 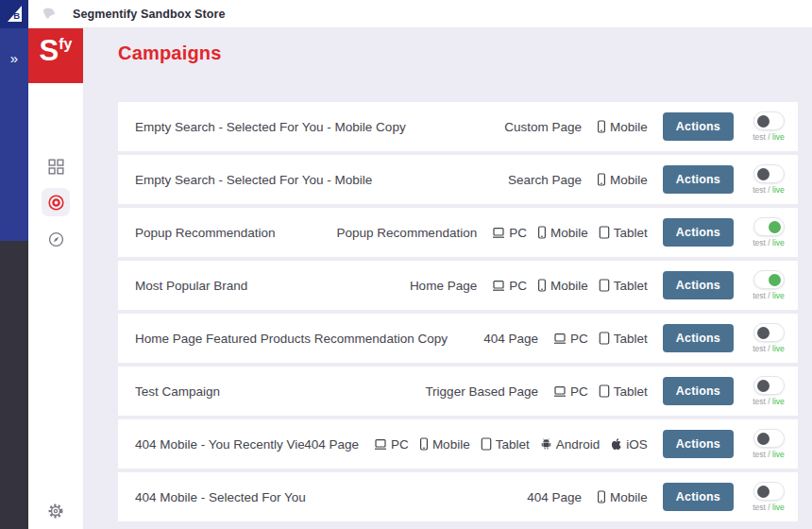 I want to click on campaign-row: Popup Recommendation Popup Recommendatio…, so click(x=458, y=232).